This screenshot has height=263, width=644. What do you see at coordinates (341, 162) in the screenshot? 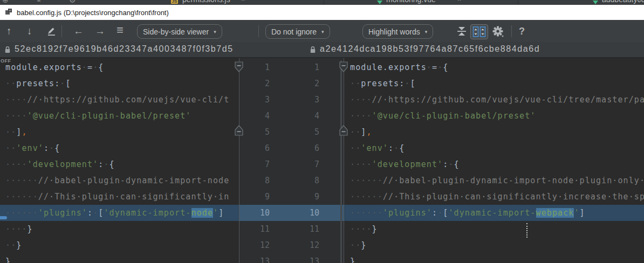
I see `right-editor-scrollbar` at bounding box center [341, 162].